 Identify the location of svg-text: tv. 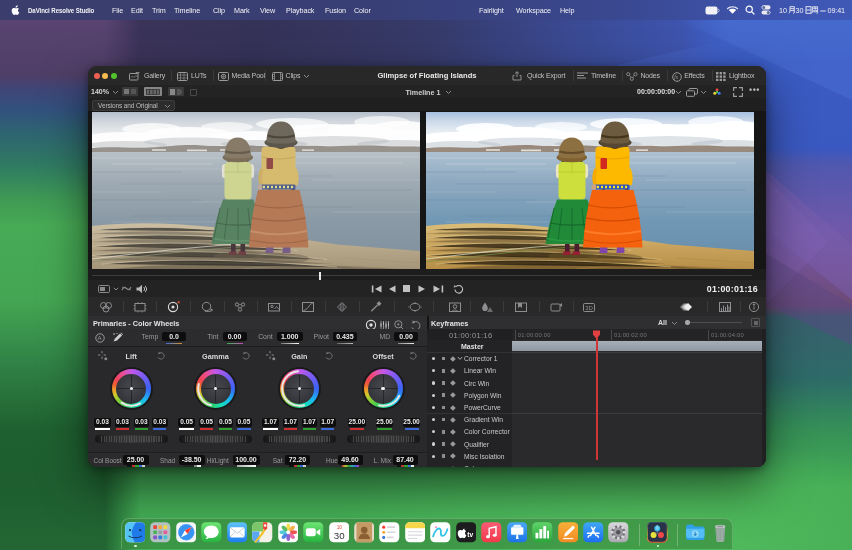
(470, 536).